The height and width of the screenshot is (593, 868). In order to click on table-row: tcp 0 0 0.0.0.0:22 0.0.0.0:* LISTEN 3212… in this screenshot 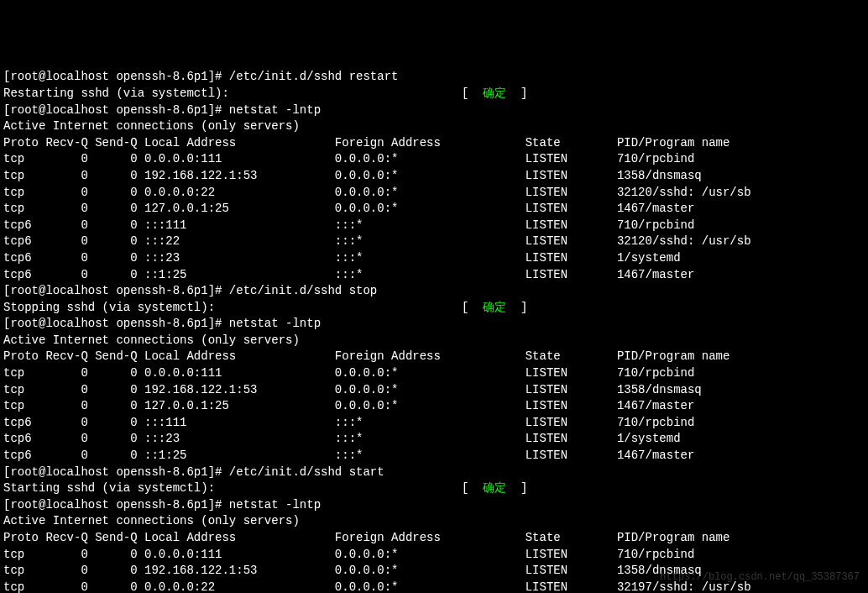, I will do `click(434, 193)`.